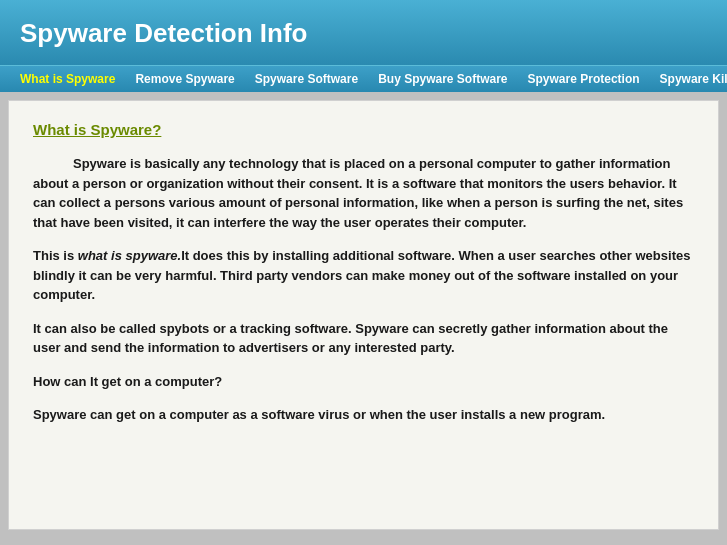  I want to click on nav-item-spyware-software: Spyware Software, so click(306, 79).